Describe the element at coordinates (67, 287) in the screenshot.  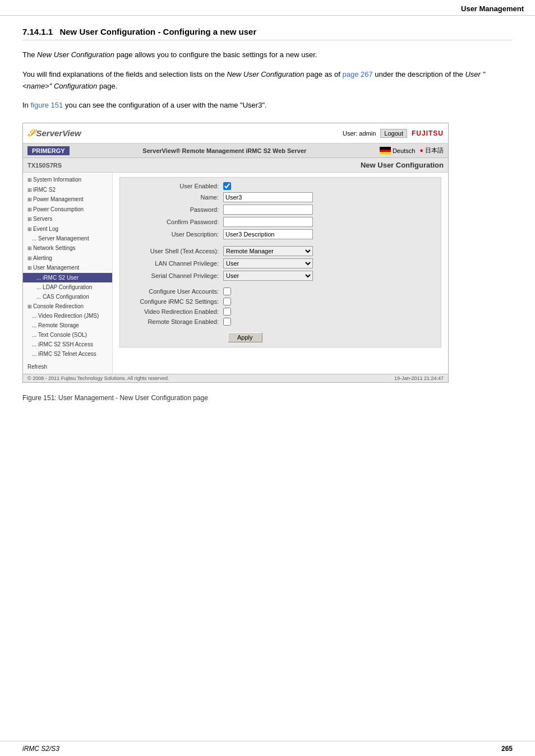
I see `sidebar-item-ldap-config: ... LDAP Configuration` at that location.